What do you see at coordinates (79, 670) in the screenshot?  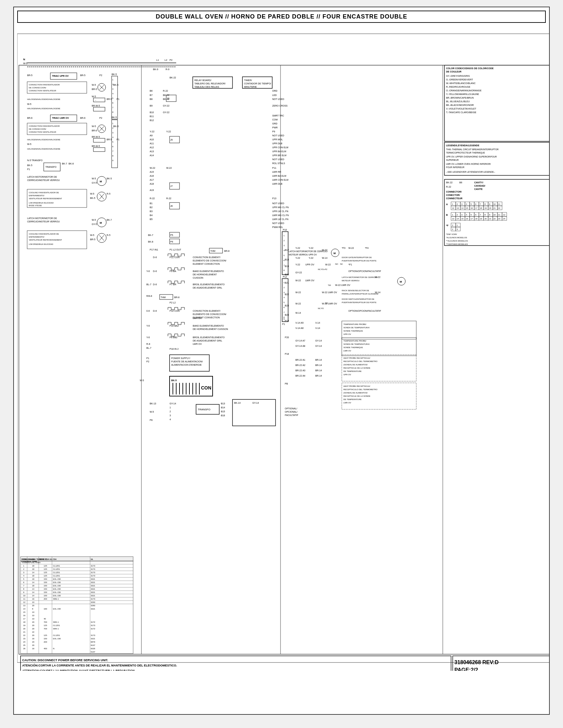 I see `svg-text:ATTENTION:COUPEZ L'ALIMENTATIO: ATTENTION:COUPEZ L'ALIMENTATION AVANT D'…` at bounding box center [79, 670].